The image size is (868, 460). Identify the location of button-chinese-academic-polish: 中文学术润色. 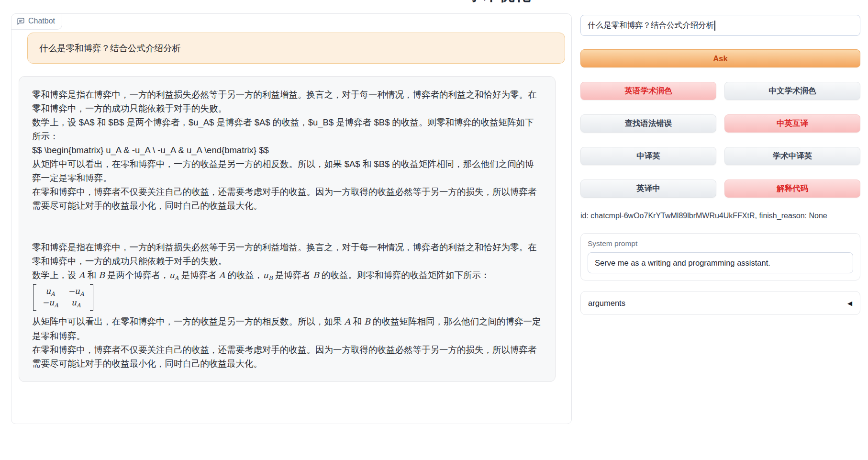
(792, 91).